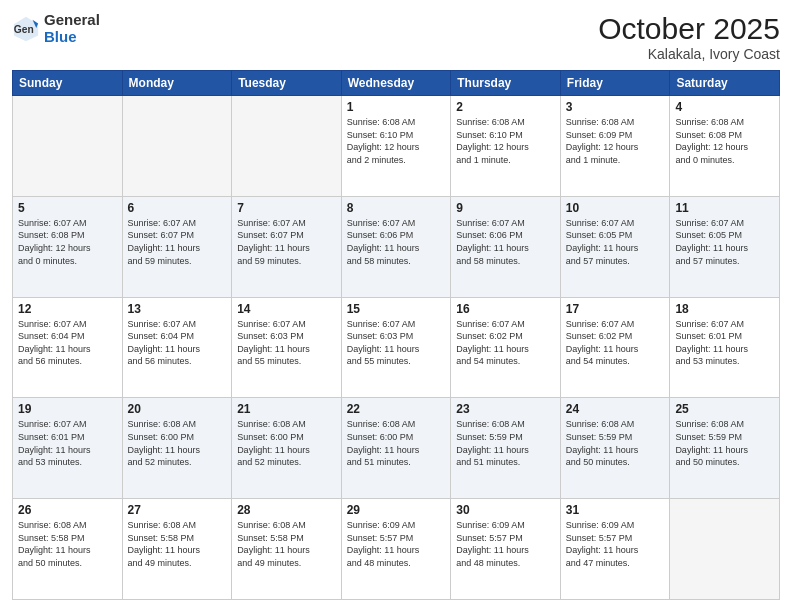 The image size is (792, 612). Describe the element at coordinates (68, 550) in the screenshot. I see `calendar-cell: 26Sunrise: 6:08 AM Sunset: 5:58 PM Dayli…` at that location.